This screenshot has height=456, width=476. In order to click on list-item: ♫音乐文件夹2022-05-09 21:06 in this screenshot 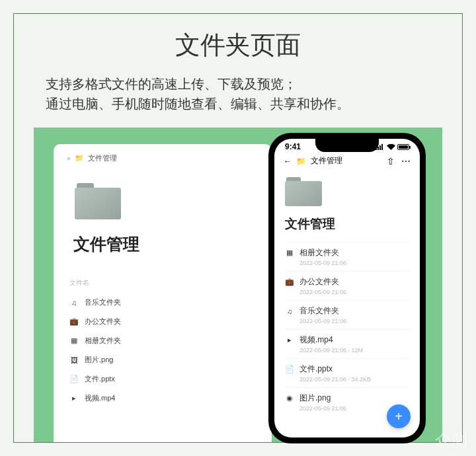, I will do `click(347, 315)`.